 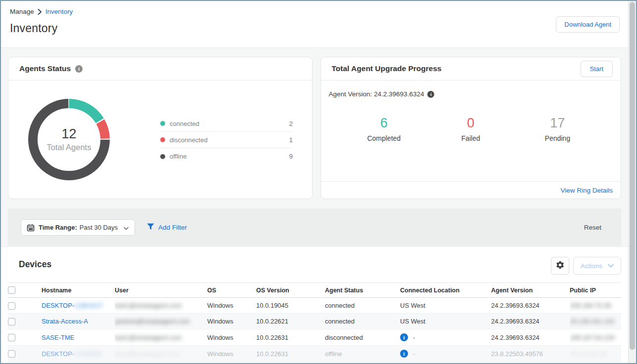 I want to click on time-range-label: Time Range:, so click(x=58, y=227).